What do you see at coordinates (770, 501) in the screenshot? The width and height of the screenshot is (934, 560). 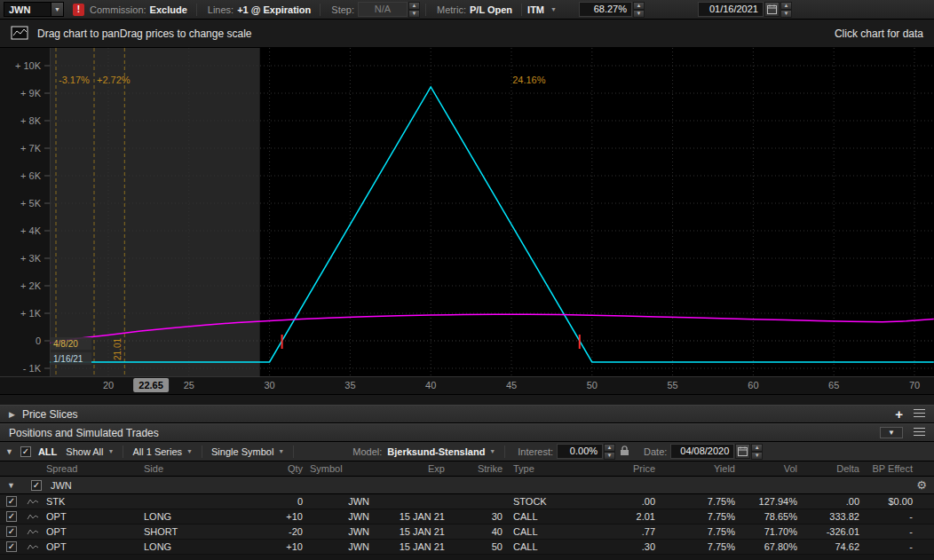 I see `cell-vol: 127.94%` at bounding box center [770, 501].